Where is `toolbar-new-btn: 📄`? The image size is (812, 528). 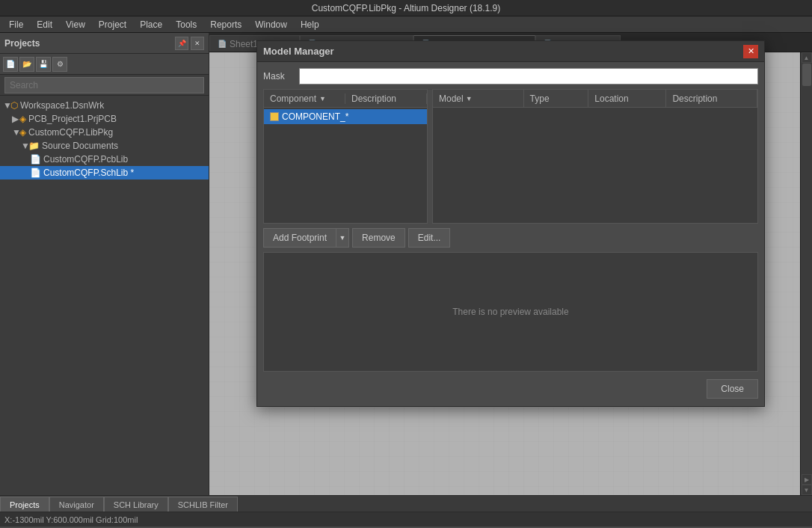 toolbar-new-btn: 📄 is located at coordinates (10, 64).